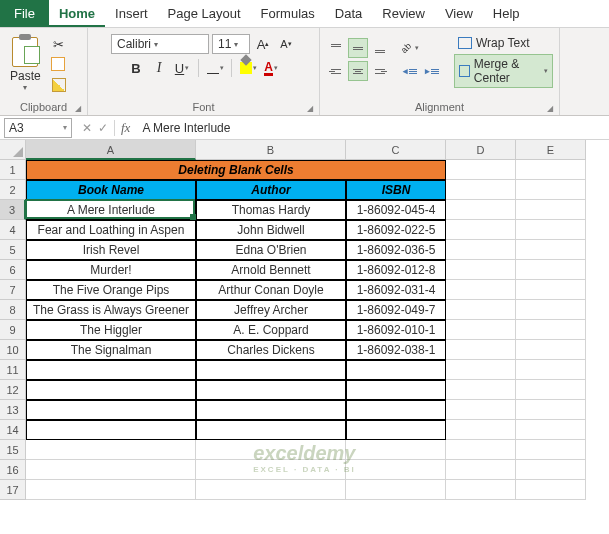 This screenshot has width=609, height=534. Describe the element at coordinates (13, 370) in the screenshot. I see `row-header: 11` at that location.